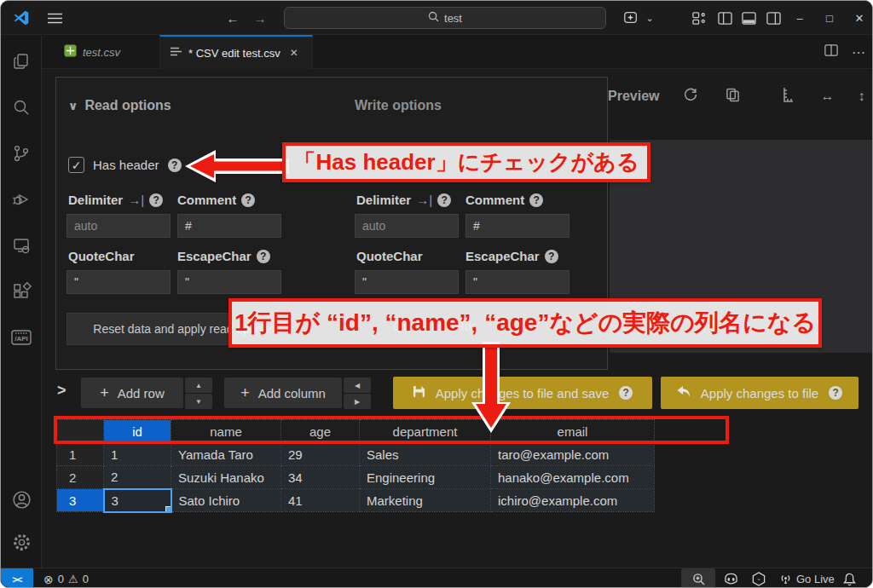  Describe the element at coordinates (248, 200) in the screenshot. I see `read-comment-help-icon: ?` at that location.